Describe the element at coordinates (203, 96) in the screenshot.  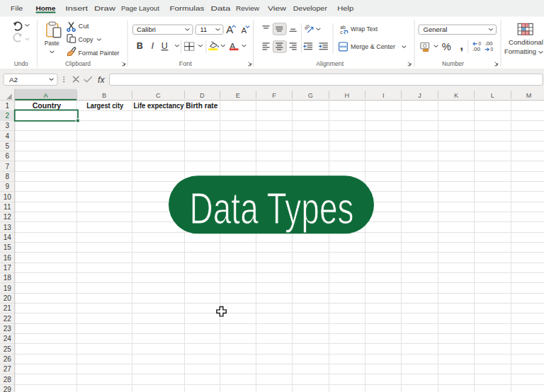
I see `svg-text: D` at that location.